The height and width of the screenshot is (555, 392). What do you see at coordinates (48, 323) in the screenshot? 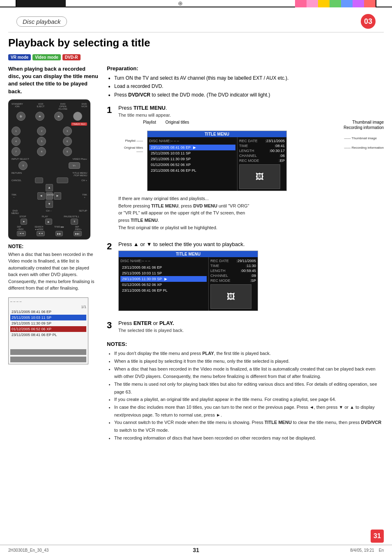
I see `small-title-item-3: 29/11/2005 11:30 09 SP` at bounding box center [48, 323].